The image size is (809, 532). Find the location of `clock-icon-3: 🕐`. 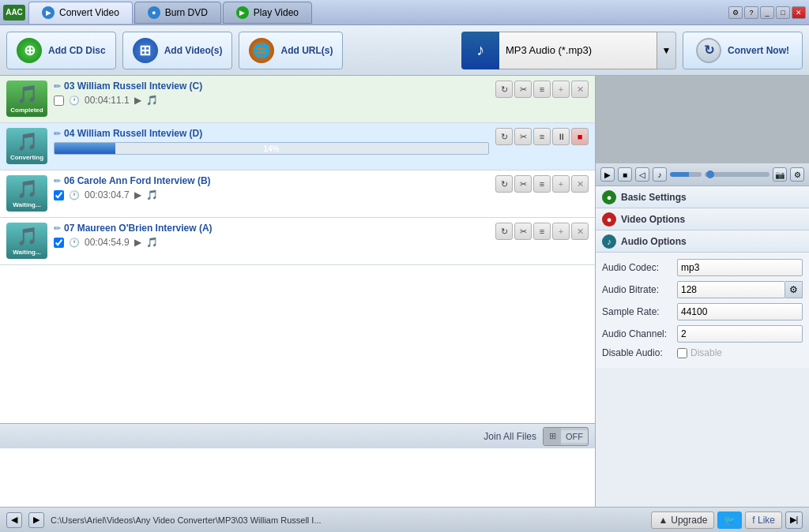

clock-icon-3: 🕐 is located at coordinates (74, 196).